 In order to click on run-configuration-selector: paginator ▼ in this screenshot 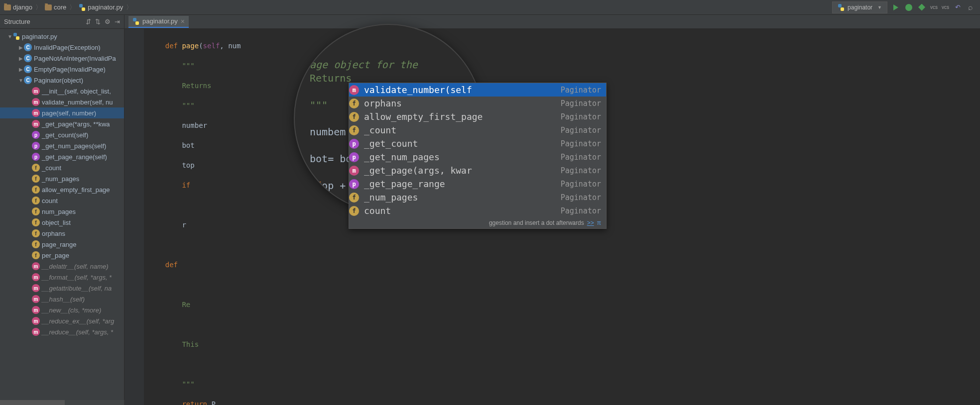, I will do `click(859, 7)`.